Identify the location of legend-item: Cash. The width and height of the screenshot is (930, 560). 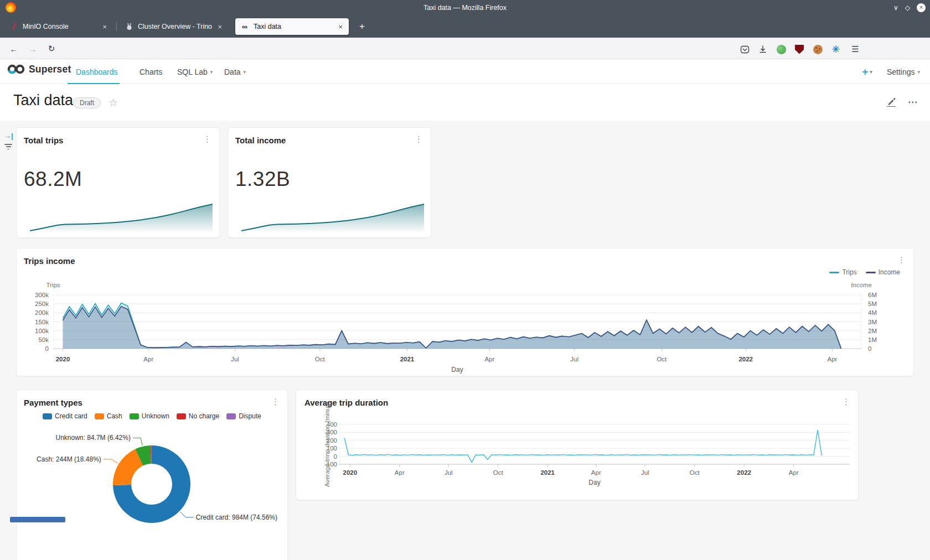
(108, 416).